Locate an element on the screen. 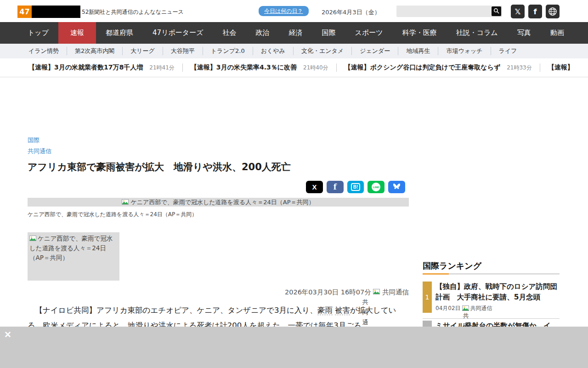 The height and width of the screenshot is (368, 588). nav-item-sports: スポーツ is located at coordinates (369, 33).